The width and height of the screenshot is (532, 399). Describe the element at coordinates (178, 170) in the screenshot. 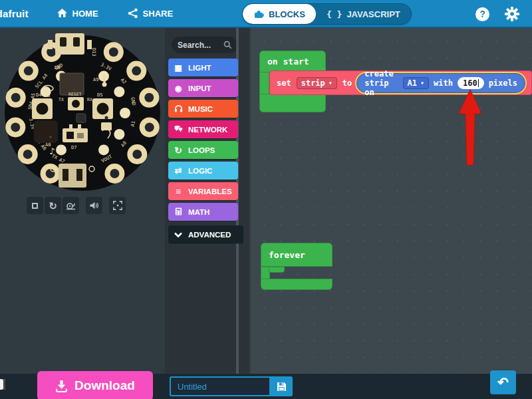

I see `shuffle-icon: ⇄` at that location.